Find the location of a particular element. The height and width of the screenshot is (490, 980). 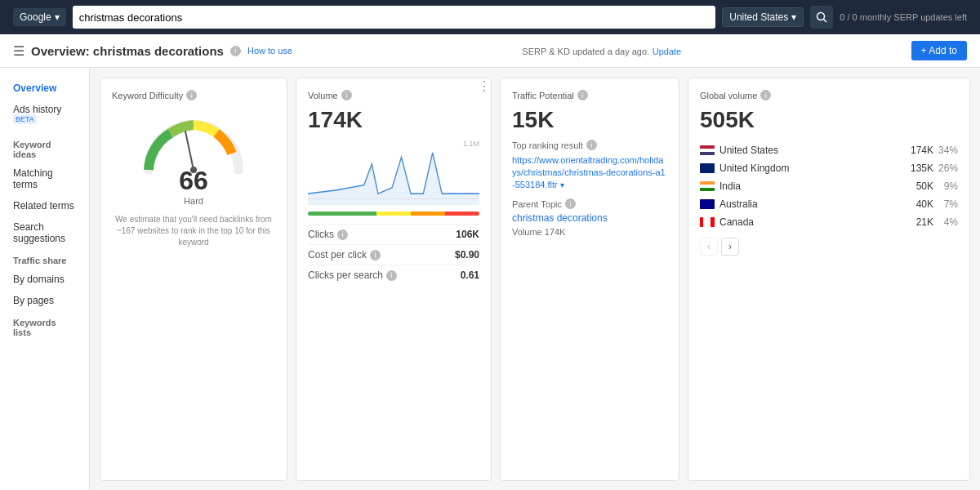

traffic-label: Traffic Potential i is located at coordinates (590, 95).